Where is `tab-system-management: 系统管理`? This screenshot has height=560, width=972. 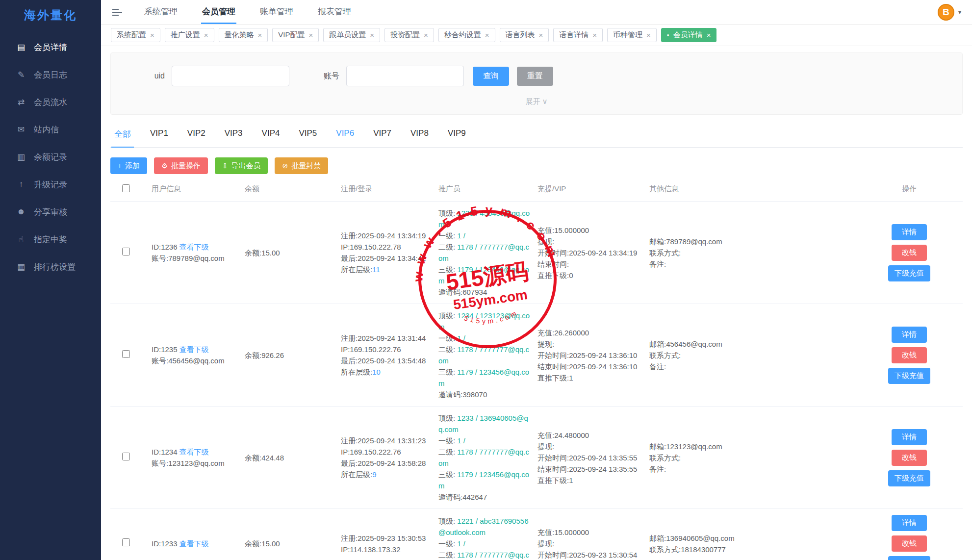
tab-system-management: 系统管理 is located at coordinates (161, 12).